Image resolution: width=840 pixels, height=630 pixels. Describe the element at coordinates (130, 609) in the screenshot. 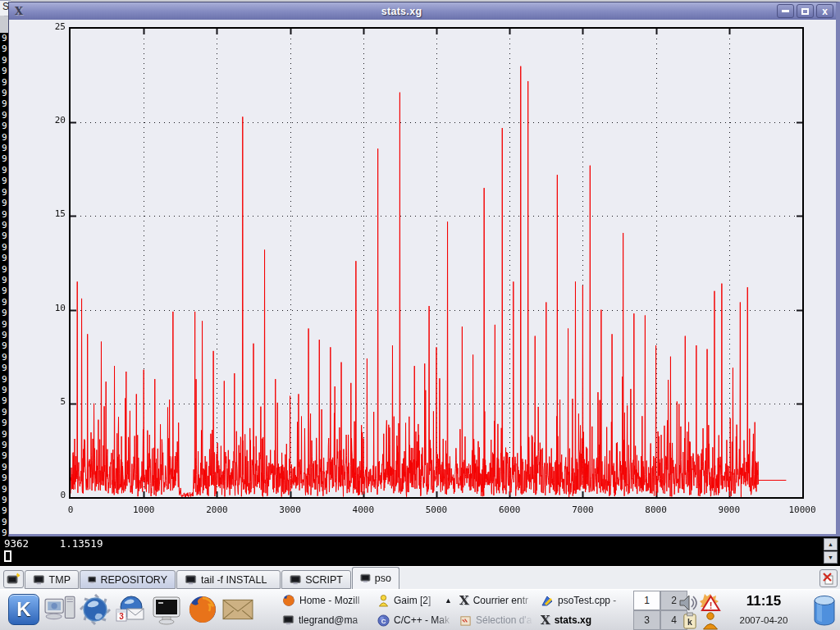

I see `kontact-mail-icon: 3` at that location.